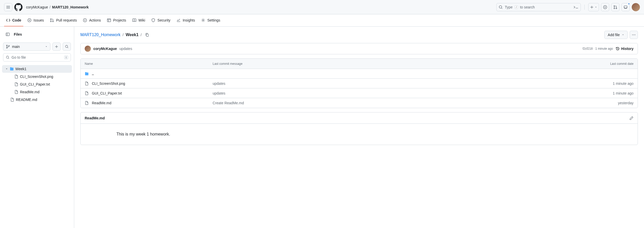 Image resolution: width=644 pixels, height=228 pixels. What do you see at coordinates (594, 7) in the screenshot?
I see `create-new-button` at bounding box center [594, 7].